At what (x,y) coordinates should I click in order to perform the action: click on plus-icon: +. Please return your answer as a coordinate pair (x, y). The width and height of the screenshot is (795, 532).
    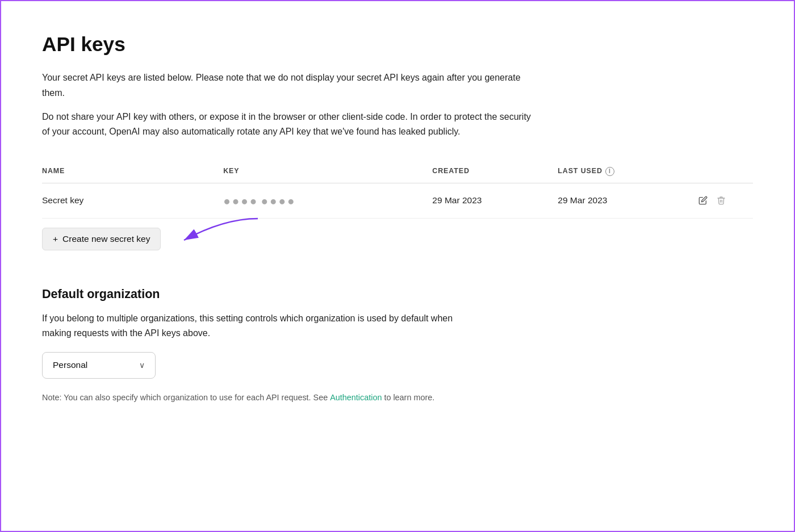
    Looking at the image, I should click on (56, 239).